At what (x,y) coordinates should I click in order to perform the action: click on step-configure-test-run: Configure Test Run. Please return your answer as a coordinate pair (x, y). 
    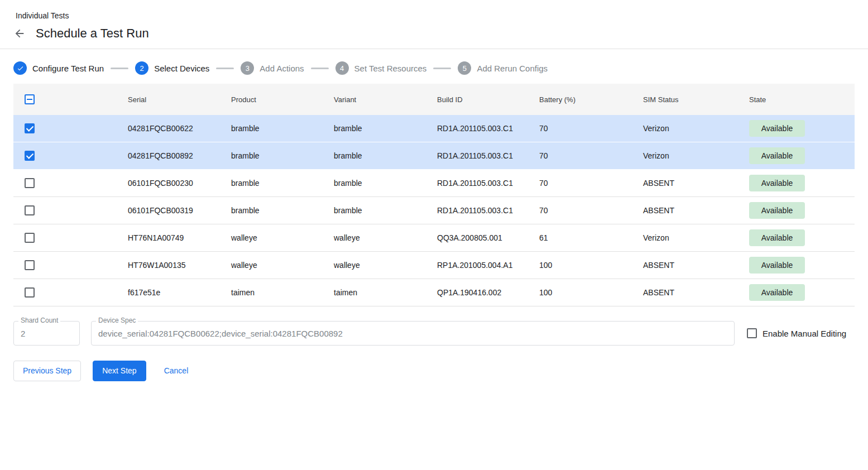
    Looking at the image, I should click on (59, 68).